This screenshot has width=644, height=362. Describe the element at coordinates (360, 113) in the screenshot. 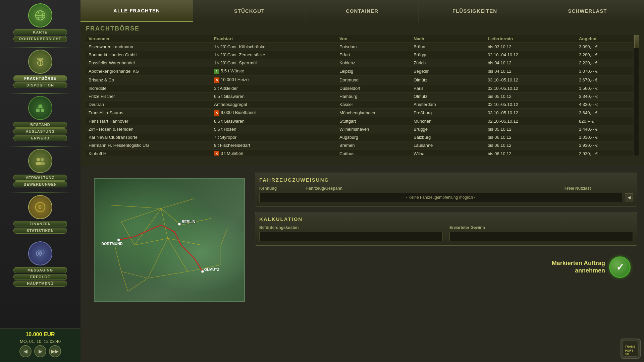

I see `table-row: TransAll o-Saurus ✕9.000 l Bioethanol Mö…` at that location.